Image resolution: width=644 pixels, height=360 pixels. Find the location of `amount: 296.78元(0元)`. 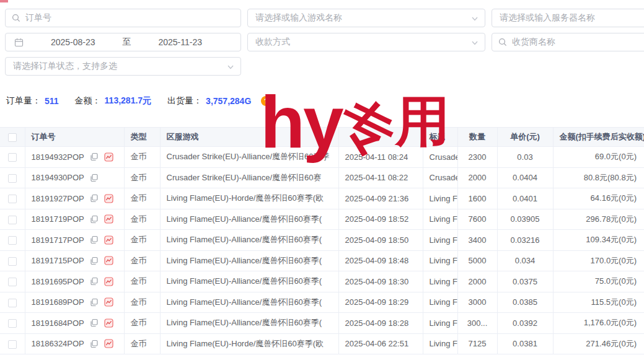

amount: 296.78元(0元) is located at coordinates (599, 219).